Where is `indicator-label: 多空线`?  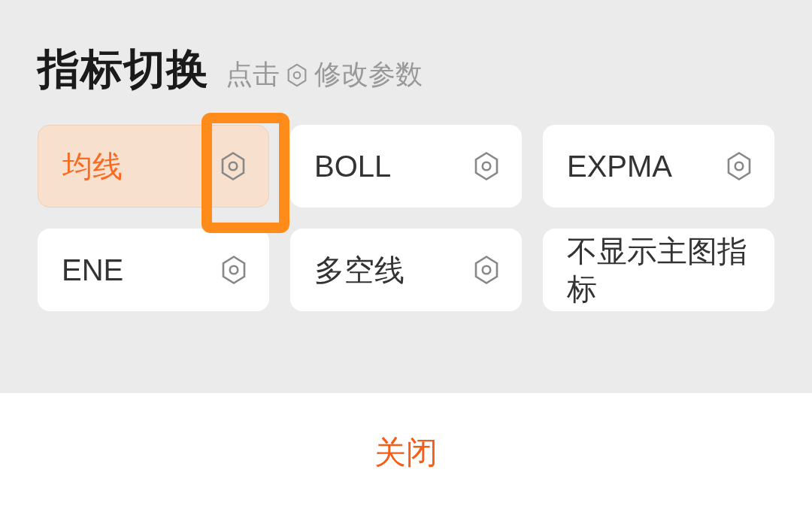 indicator-label: 多空线 is located at coordinates (359, 271).